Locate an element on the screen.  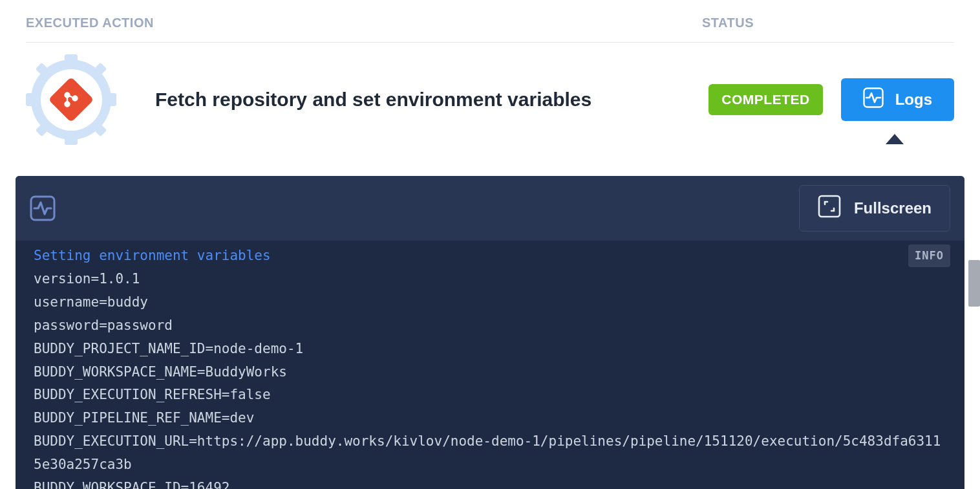
log-line: BUDDY_WORKSPACE_NAME=BuddyWorks is located at coordinates (490, 373).